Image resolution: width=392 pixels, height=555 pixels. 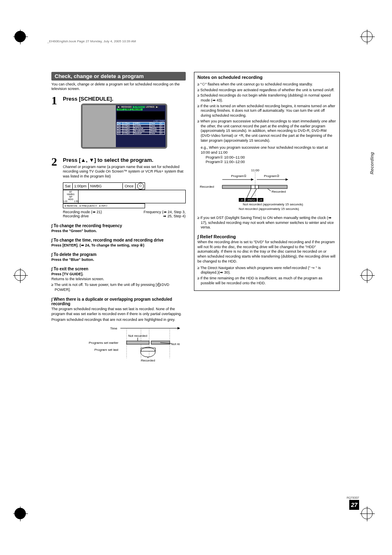 I want to click on sub-change-time-line: Press [ENTER]. (➡ 24, To change the sett…, so click(x=118, y=245).